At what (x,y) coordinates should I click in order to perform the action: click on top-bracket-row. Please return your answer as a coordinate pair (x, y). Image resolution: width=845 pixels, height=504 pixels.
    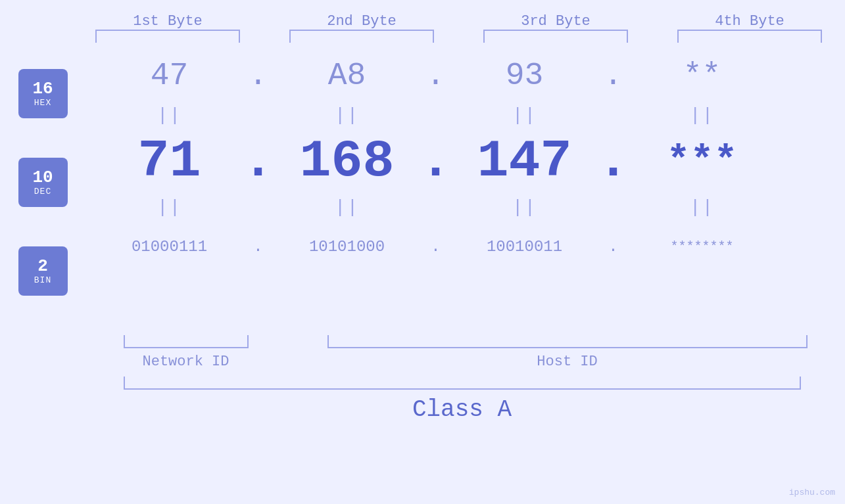
    Looking at the image, I should click on (458, 36).